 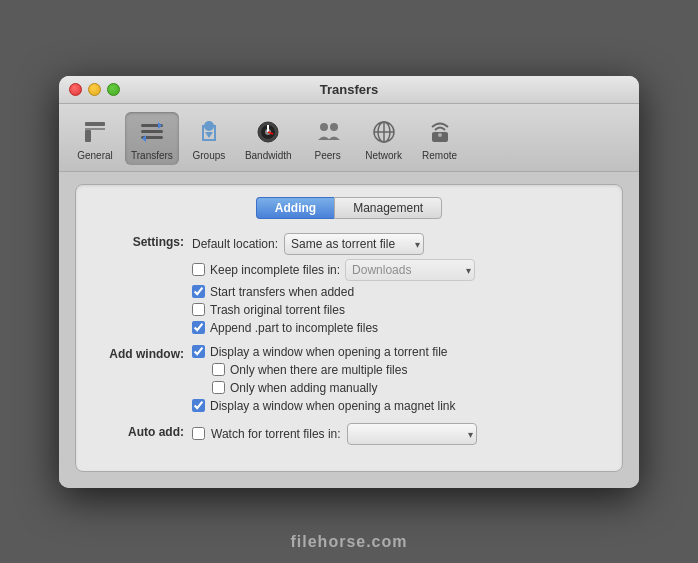 What do you see at coordinates (349, 90) in the screenshot?
I see `titlebar: Transfers` at bounding box center [349, 90].